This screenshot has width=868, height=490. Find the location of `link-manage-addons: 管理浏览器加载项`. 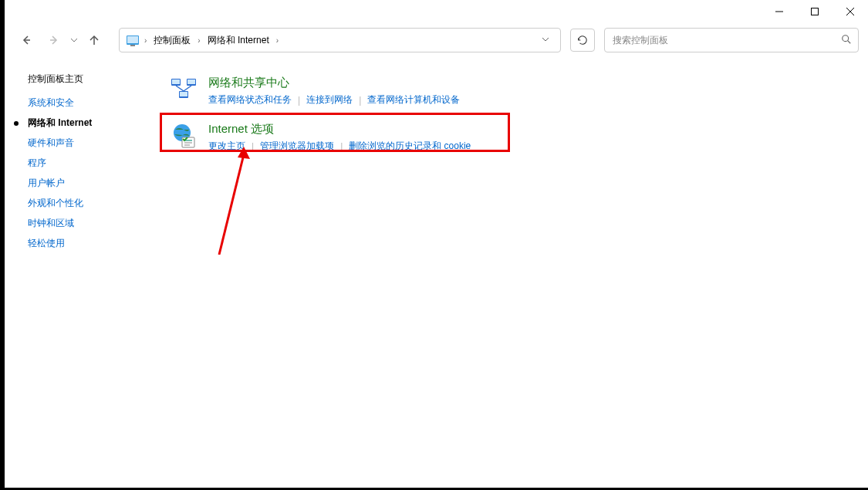

link-manage-addons: 管理浏览器加载项 is located at coordinates (297, 147).